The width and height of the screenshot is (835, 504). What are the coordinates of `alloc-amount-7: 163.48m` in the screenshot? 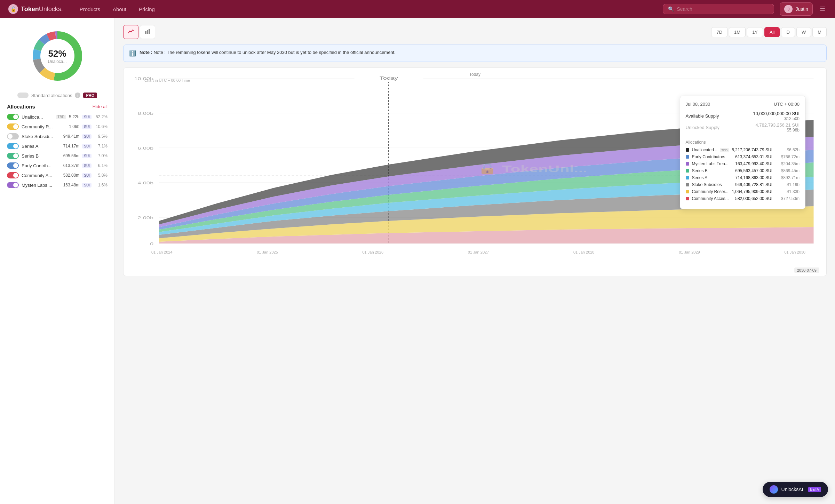 It's located at (72, 185).